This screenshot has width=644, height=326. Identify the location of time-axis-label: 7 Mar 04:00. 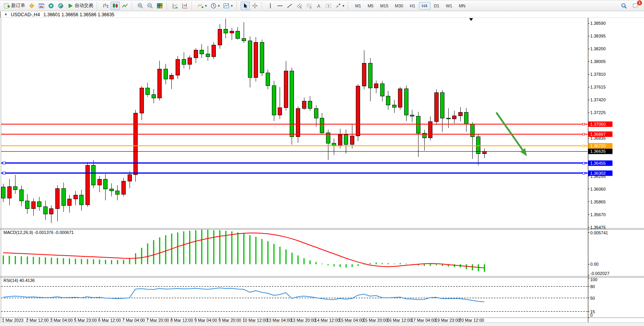
(134, 320).